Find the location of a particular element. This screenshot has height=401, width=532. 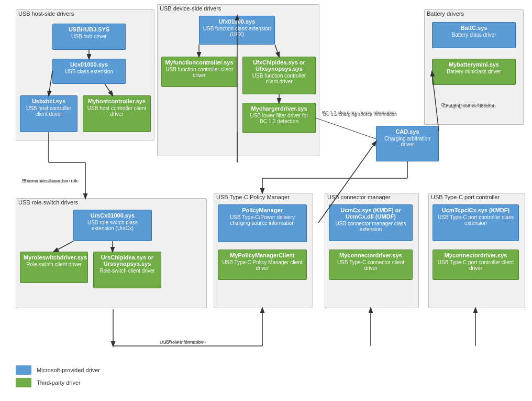

box-urschipidea: UrsChipidea.sys or Urssynopsys.sys Role-… is located at coordinates (127, 270).